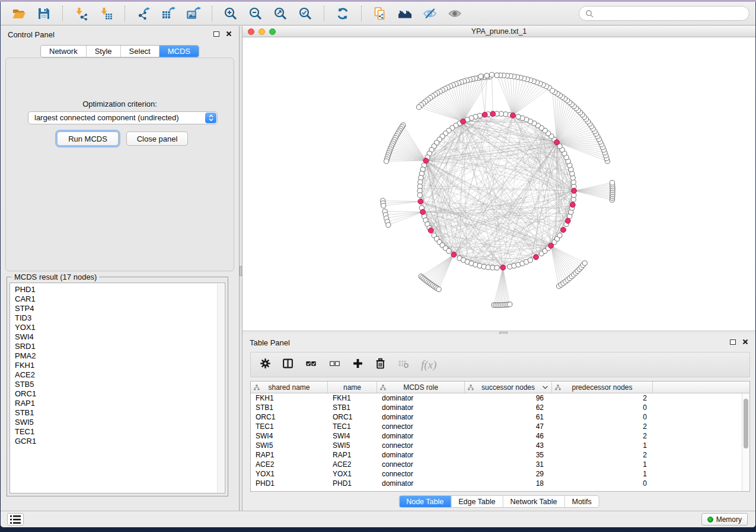 This screenshot has width=756, height=532. Describe the element at coordinates (500, 446) in the screenshot. I see `table-row: SWI5SWI5connector431` at that location.